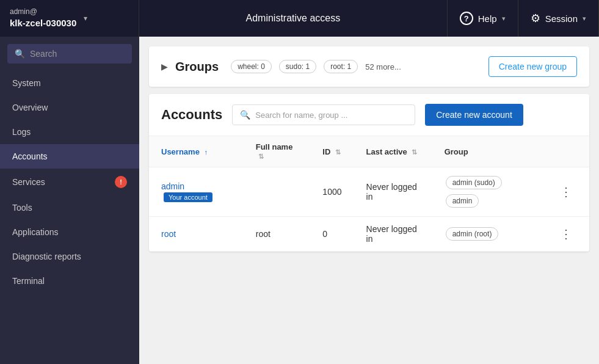 The image size is (599, 364). I want to click on col-lastactive: Last active ⇅, so click(393, 151).